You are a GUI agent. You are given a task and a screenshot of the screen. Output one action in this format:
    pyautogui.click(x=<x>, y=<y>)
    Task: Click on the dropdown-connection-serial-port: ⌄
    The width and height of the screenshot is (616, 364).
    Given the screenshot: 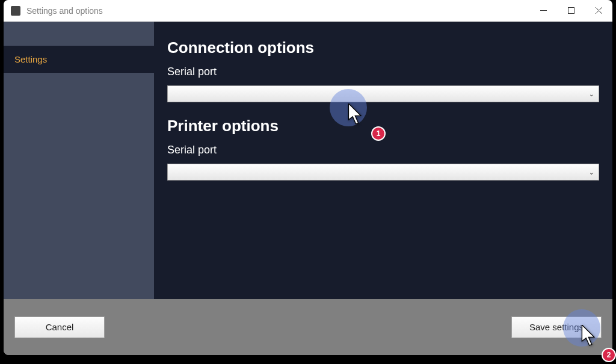 What is the action you would take?
    pyautogui.click(x=383, y=94)
    